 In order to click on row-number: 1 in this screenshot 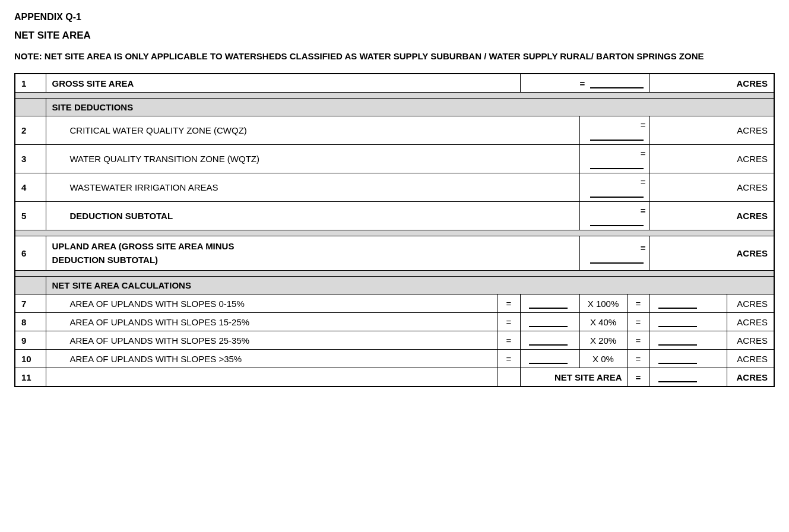, I will do `click(30, 83)`.